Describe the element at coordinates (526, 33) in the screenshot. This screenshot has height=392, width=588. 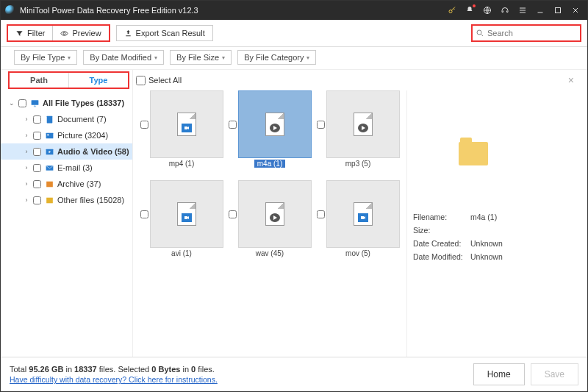
I see `search-box` at that location.